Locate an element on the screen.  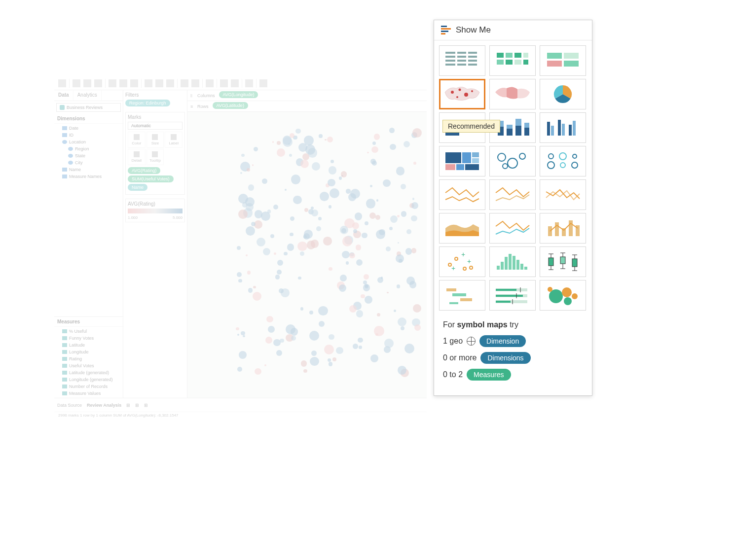
marks-tooltip: Tooltip is located at coordinates (155, 157).